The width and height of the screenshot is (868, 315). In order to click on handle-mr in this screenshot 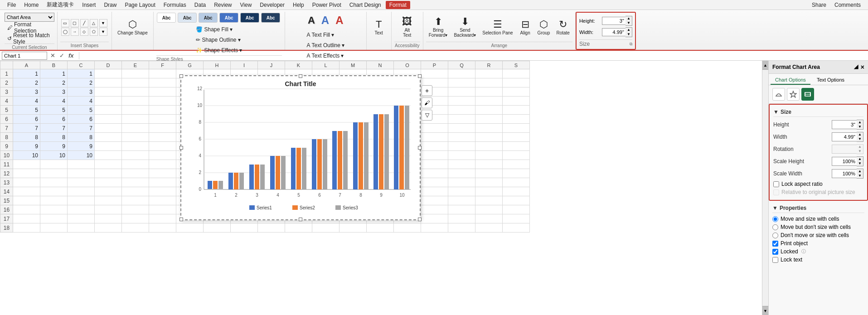, I will do `click(420, 148)`.